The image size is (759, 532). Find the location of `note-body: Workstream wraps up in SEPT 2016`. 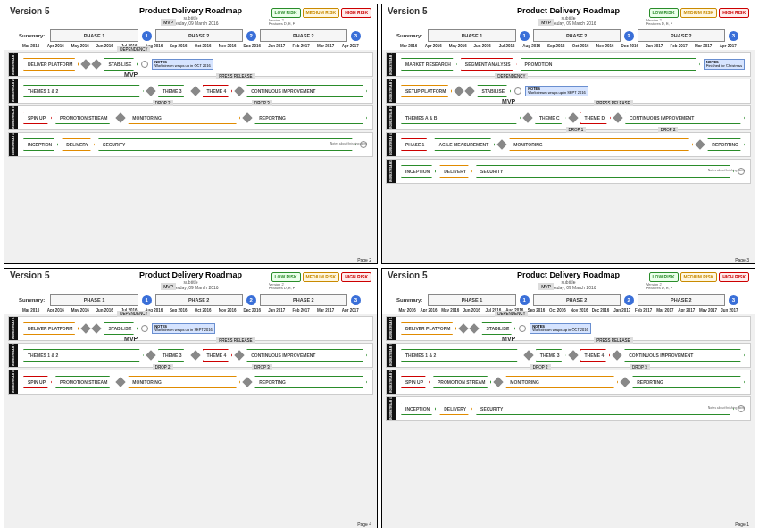

note-body: Workstream wraps up in SEPT 2016 is located at coordinates (184, 330).